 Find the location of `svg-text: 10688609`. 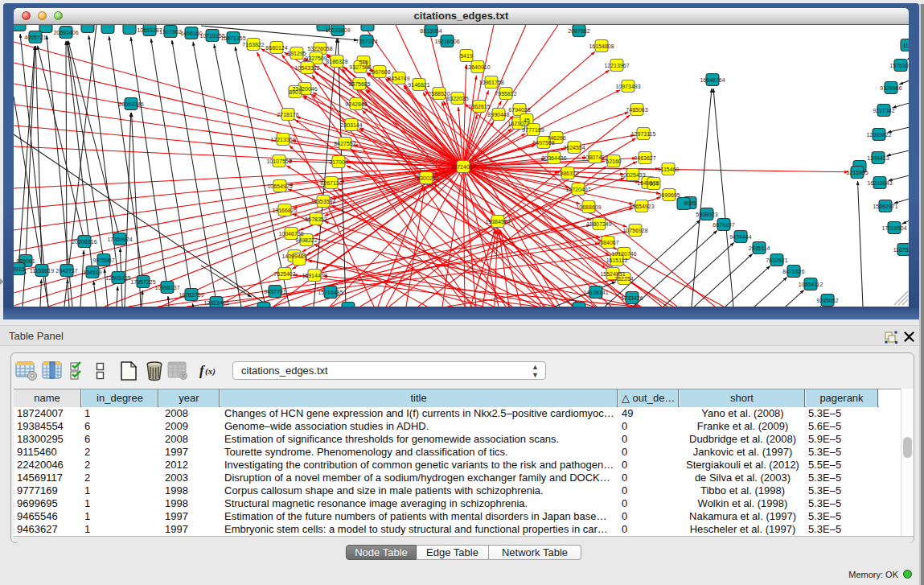

svg-text: 10688609 is located at coordinates (589, 208).